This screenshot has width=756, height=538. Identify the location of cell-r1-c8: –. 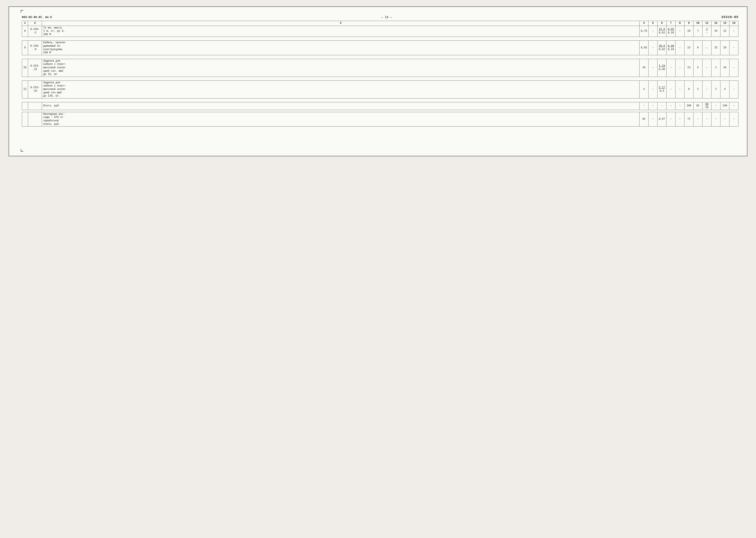
(680, 48).